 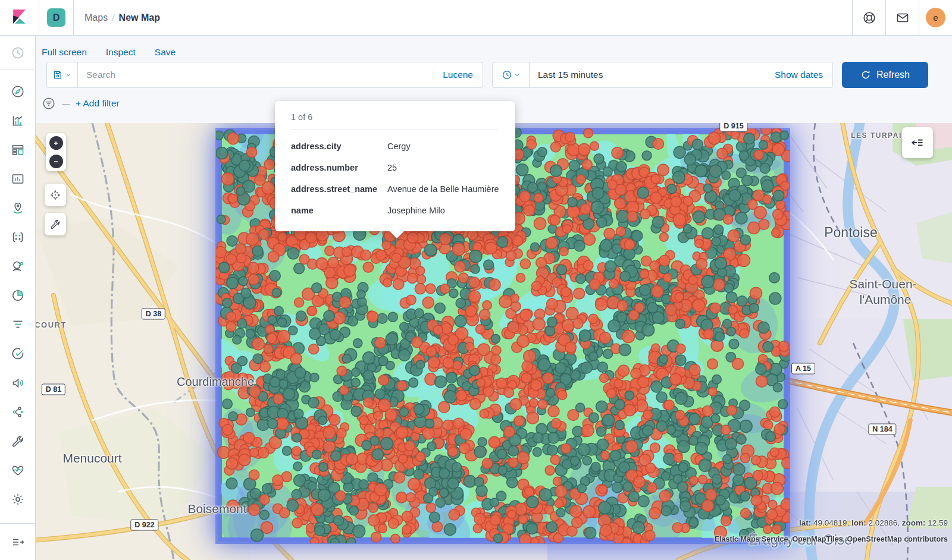 What do you see at coordinates (57, 18) in the screenshot?
I see `space-switcher: D` at bounding box center [57, 18].